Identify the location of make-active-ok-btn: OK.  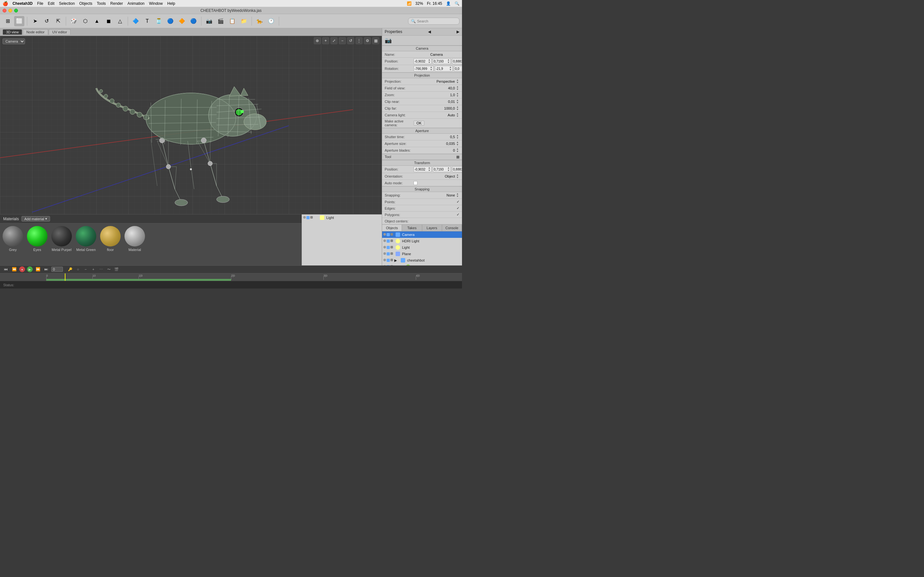
(419, 123).